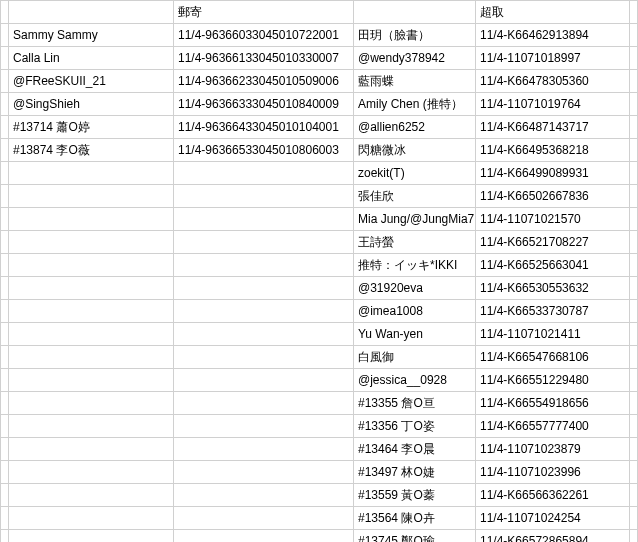 This screenshot has width=638, height=542. What do you see at coordinates (415, 82) in the screenshot?
I see `cell-right-name: 藍雨蝶` at bounding box center [415, 82].